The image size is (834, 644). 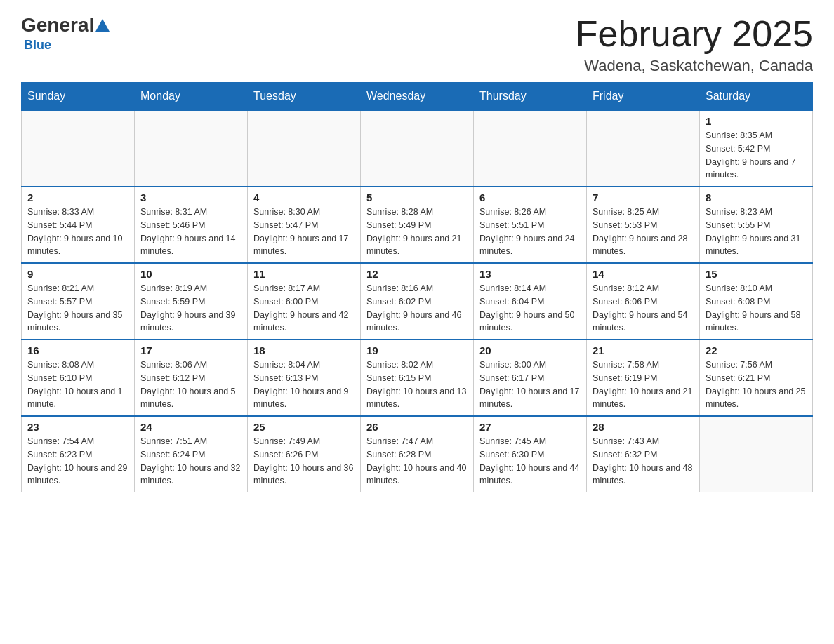 What do you see at coordinates (643, 302) in the screenshot?
I see `calendar-cell: 14Sunrise: 8:12 AMSunset: 6:06 PMDayligh…` at bounding box center [643, 302].